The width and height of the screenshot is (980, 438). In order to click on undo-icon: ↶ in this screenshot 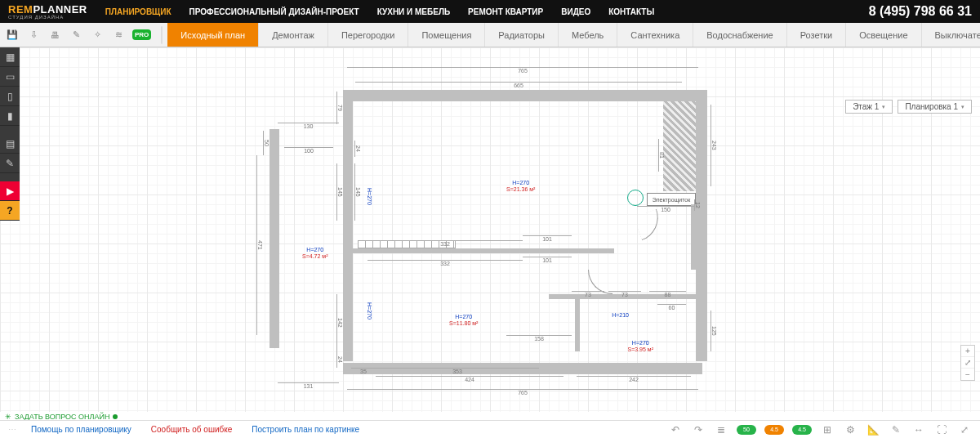, I will do `click(675, 430)`.